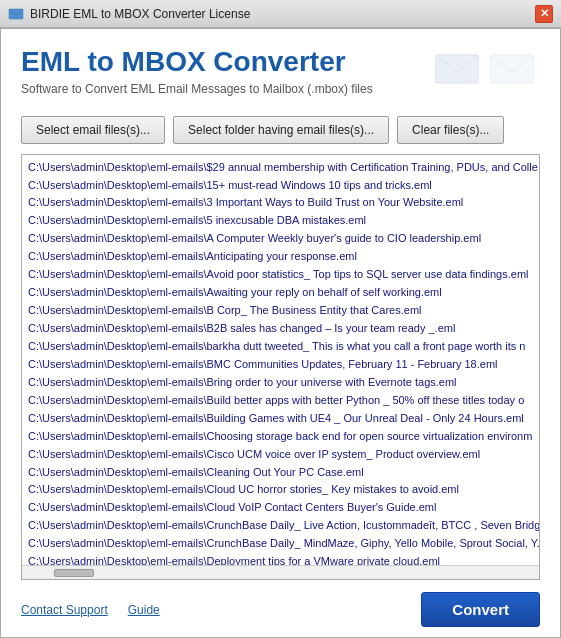  What do you see at coordinates (280, 473) in the screenshot?
I see `list-item: C:\Users\admin\Desktop\eml-emails\Cleani…` at bounding box center [280, 473].